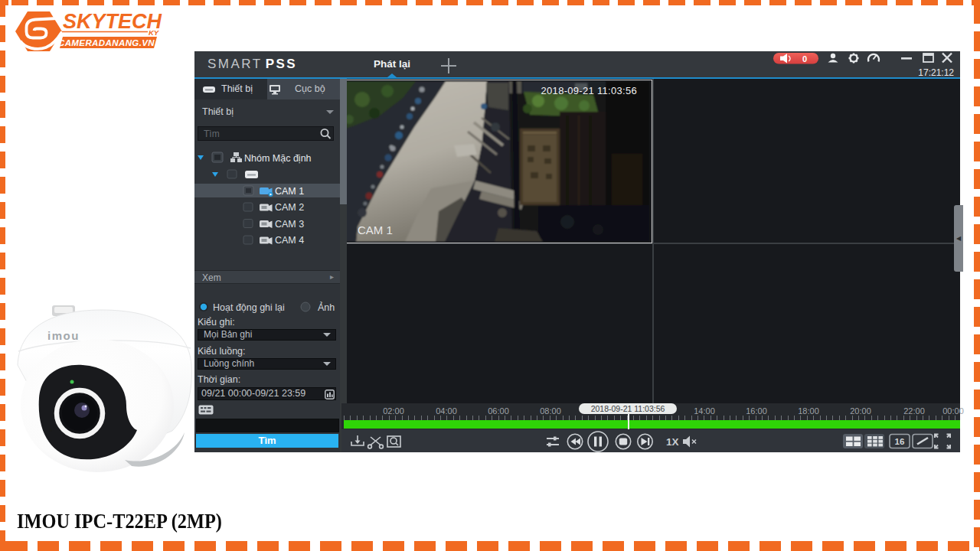 Image resolution: width=980 pixels, height=551 pixels. Describe the element at coordinates (590, 90) in the screenshot. I see `svg-text: 2018-09-21 11:03:56` at that location.